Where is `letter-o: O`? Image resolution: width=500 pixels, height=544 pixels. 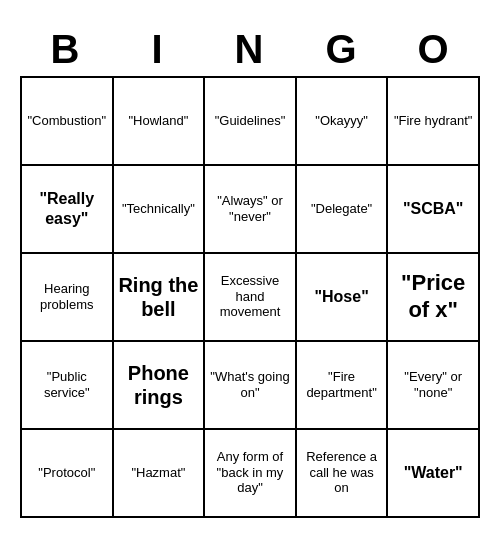
letter-o: O is located at coordinates (434, 50).